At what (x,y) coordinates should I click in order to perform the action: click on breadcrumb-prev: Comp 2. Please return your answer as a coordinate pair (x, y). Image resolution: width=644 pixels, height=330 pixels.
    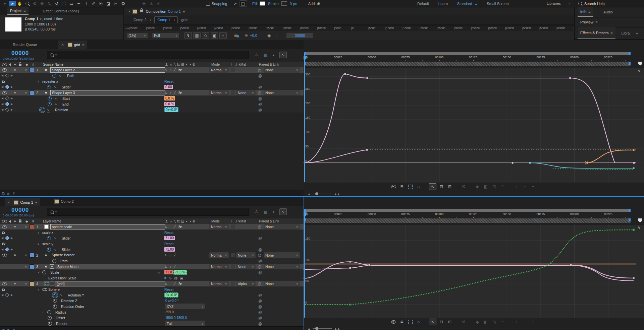
    Looking at the image, I should click on (140, 20).